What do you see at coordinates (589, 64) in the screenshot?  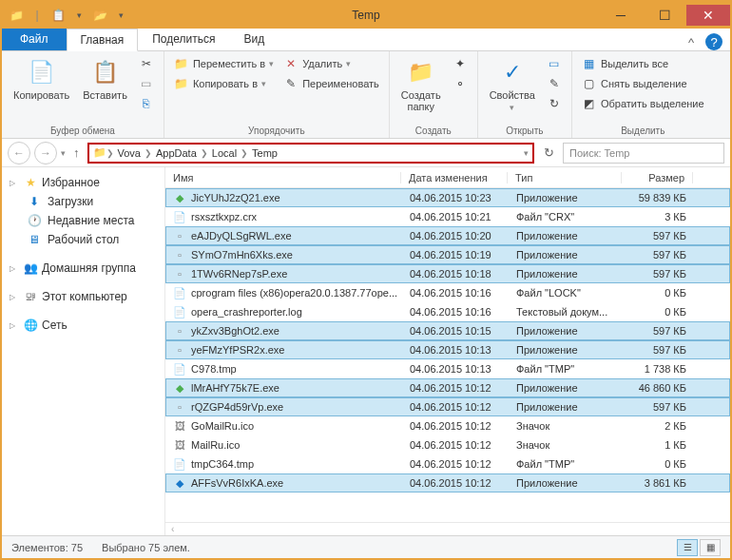 I see `select-all-icon: ▦` at bounding box center [589, 64].